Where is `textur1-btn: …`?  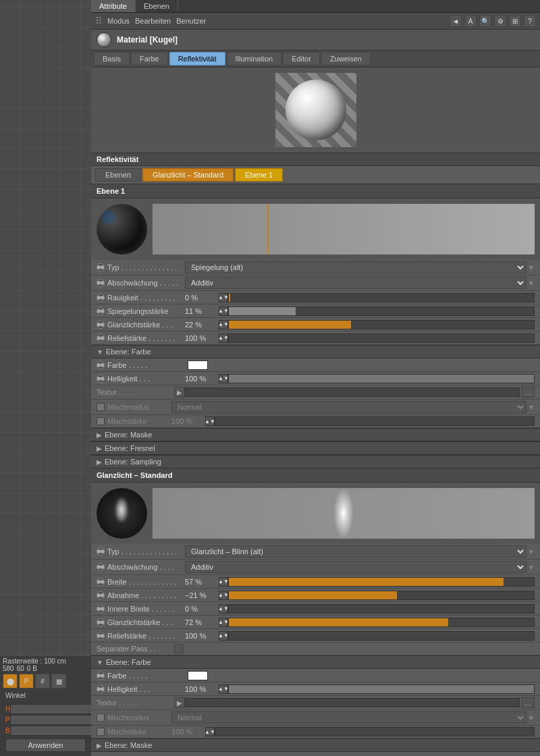 textur1-btn: … is located at coordinates (528, 392).